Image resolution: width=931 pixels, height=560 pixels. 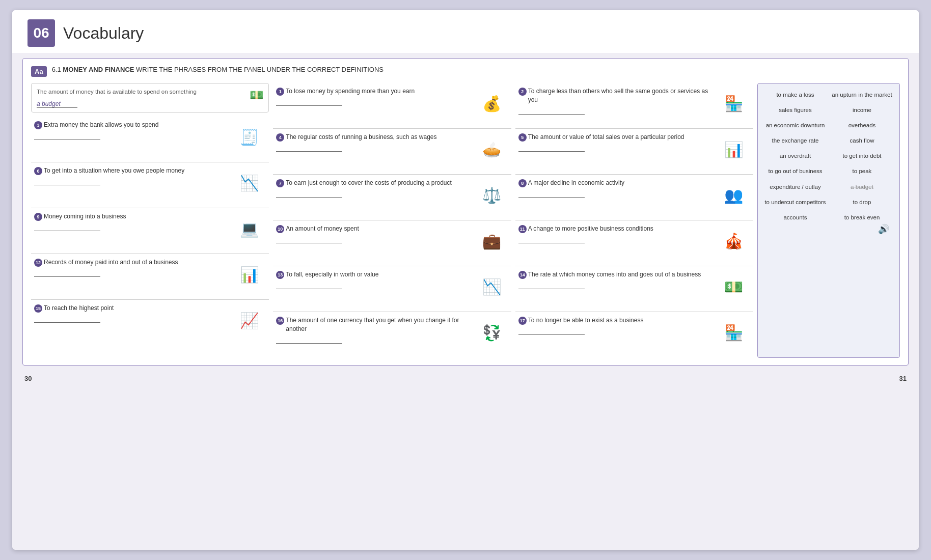 What do you see at coordinates (38, 263) in the screenshot?
I see `num-12: 12` at bounding box center [38, 263].